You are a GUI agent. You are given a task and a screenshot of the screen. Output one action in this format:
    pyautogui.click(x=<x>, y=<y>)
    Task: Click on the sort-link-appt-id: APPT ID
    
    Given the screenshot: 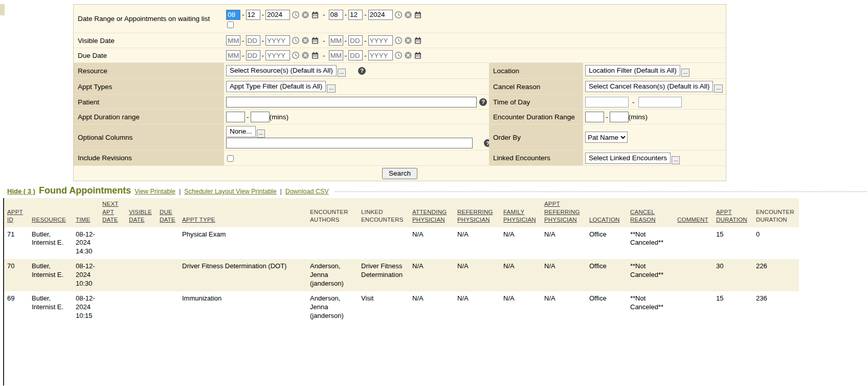 What is the action you would take?
    pyautogui.click(x=15, y=216)
    